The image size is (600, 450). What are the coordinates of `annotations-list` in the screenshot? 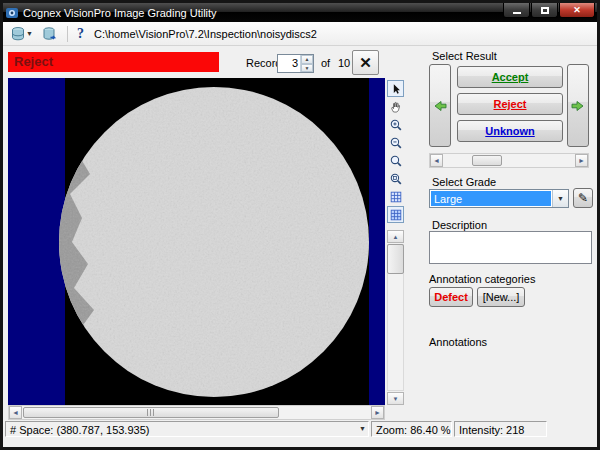 It's located at (510, 385).